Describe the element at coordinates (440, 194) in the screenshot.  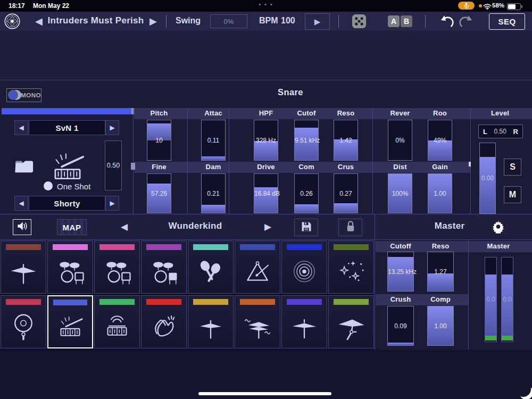
I see `row2-gain-fader: 1.00` at that location.